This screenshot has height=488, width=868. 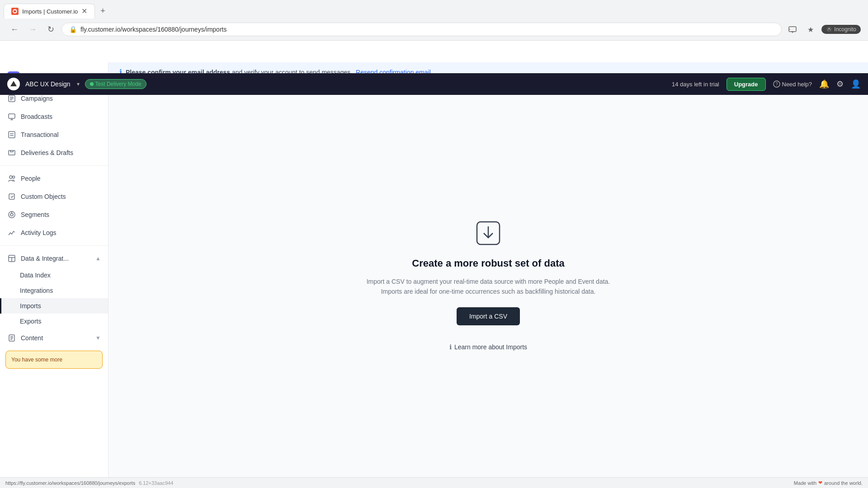 I want to click on around-world-text: around the world., so click(x=844, y=483).